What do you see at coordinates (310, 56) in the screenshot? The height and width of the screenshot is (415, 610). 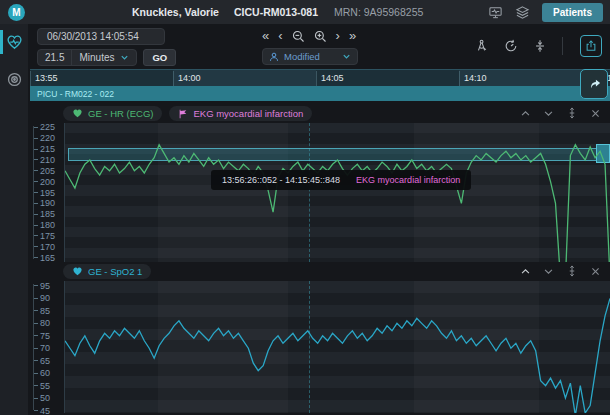 I see `annotation-filter-value: Modified` at bounding box center [310, 56].